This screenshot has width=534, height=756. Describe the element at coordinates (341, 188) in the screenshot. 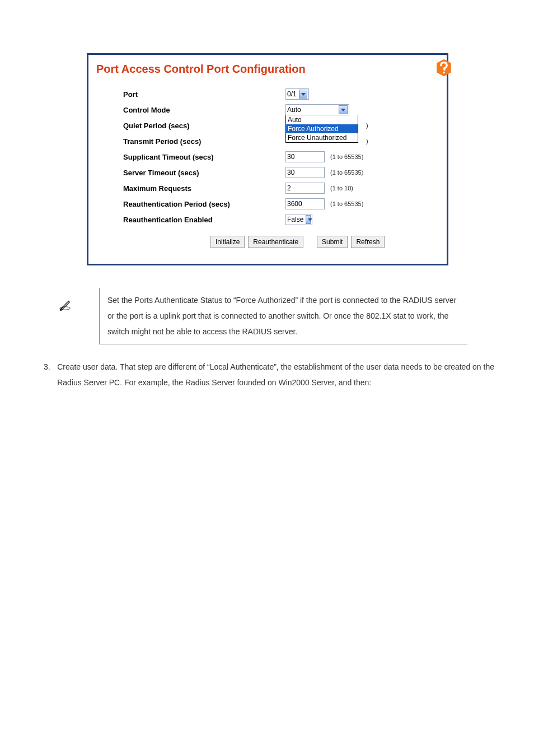

I see `maxreq-hint: (1 to 10)` at that location.